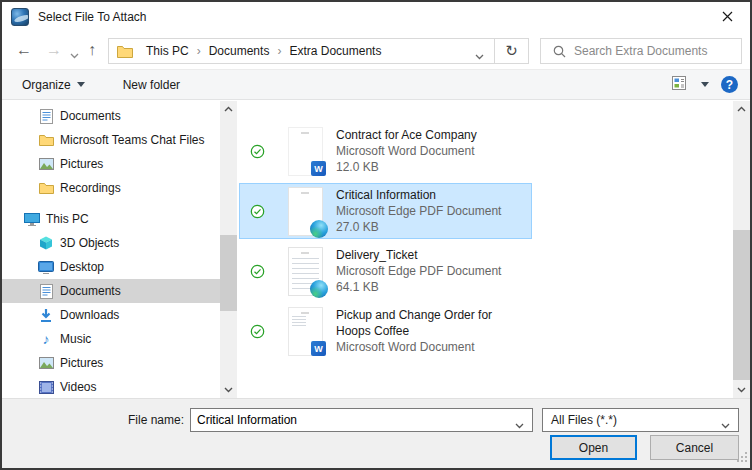  I want to click on sidebar-item-label: Videos, so click(78, 387).